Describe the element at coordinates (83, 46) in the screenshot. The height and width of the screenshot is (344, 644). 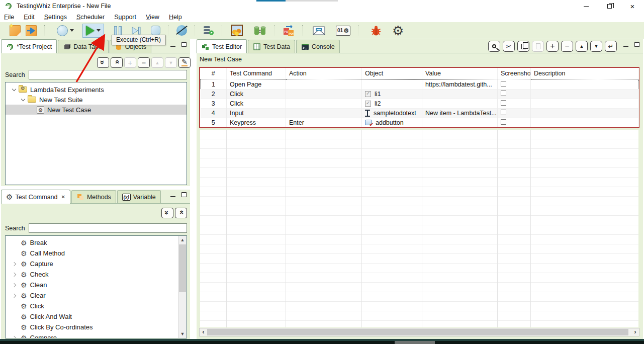
I see `tab-data-table: Data Table` at that location.